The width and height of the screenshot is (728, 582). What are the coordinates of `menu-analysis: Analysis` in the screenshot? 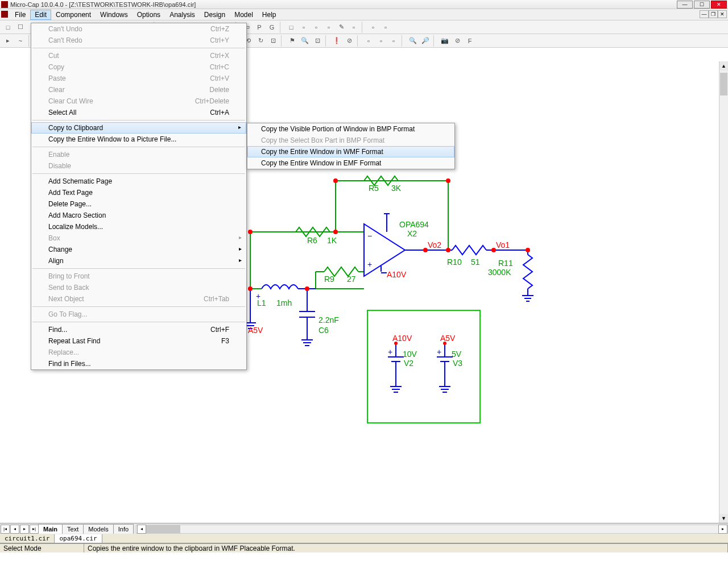 It's located at (182, 15).